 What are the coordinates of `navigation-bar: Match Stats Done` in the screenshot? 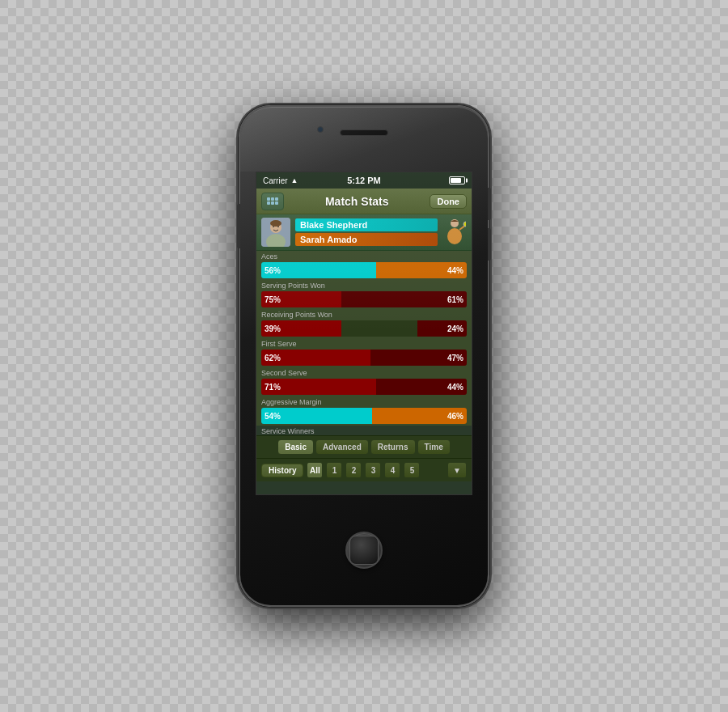 It's located at (364, 201).